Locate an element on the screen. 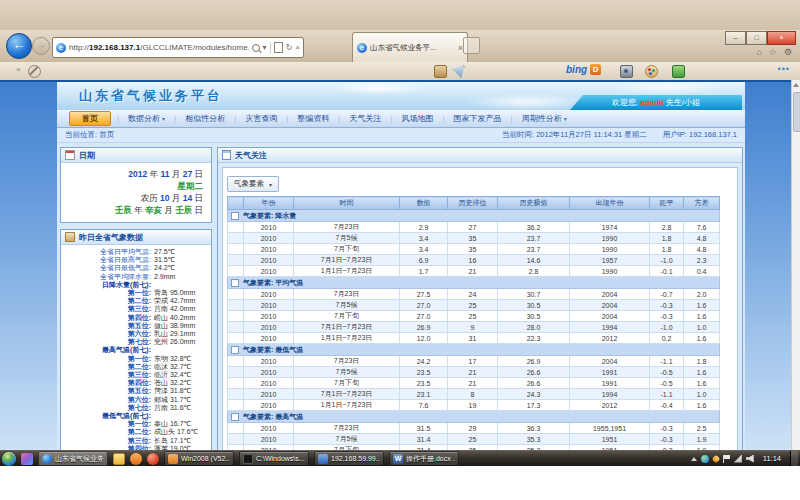 The width and height of the screenshot is (800, 500). table-row: 20101月1日~7月23日7.61917.32012-0.41.6 is located at coordinates (474, 406).